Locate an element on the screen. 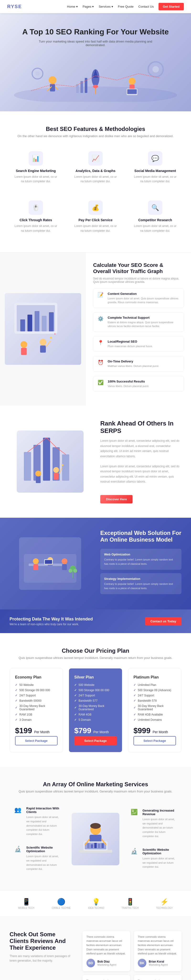  tech-item: 📱 MOBILE TECH is located at coordinates (26, 904).